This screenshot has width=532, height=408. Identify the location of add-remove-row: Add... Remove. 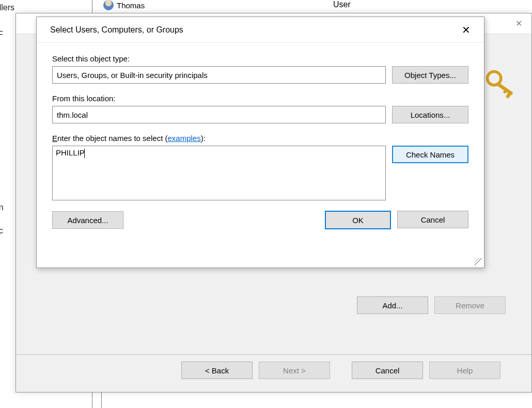
(431, 305).